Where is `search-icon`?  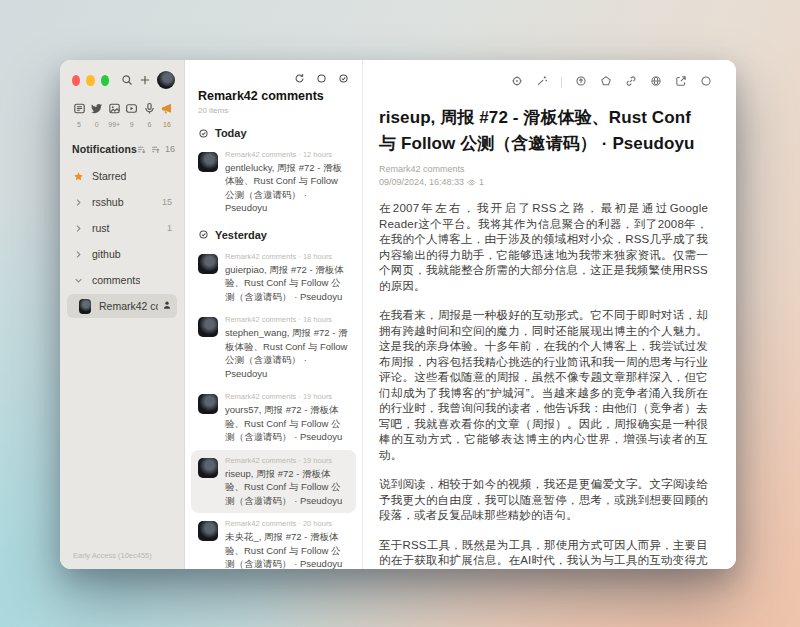 search-icon is located at coordinates (127, 80).